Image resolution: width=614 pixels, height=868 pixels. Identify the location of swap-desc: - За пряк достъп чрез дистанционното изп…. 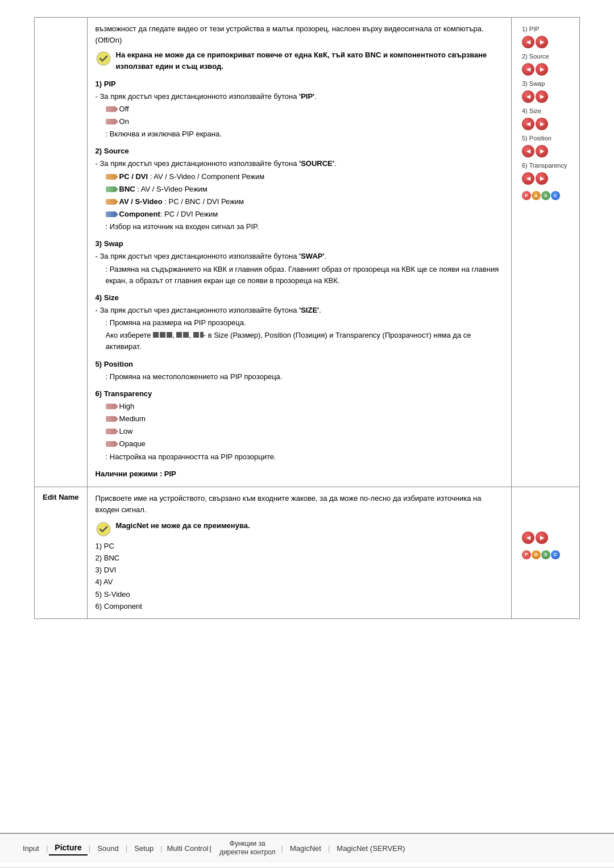
(299, 256).